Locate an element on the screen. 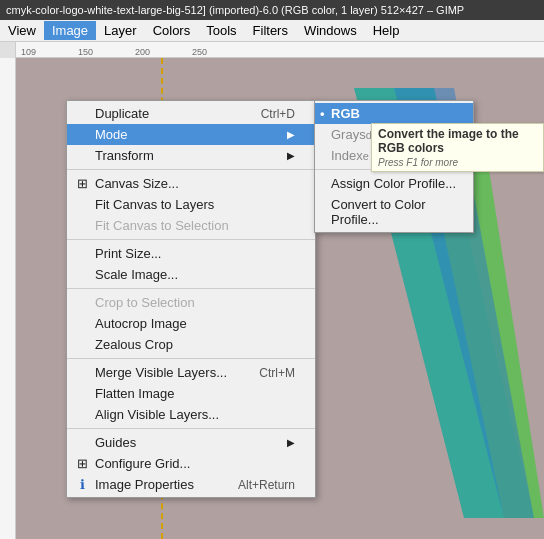 This screenshot has height=539, width=544. menu-item-configure-grid: ⊞ Configure Grid... is located at coordinates (191, 464).